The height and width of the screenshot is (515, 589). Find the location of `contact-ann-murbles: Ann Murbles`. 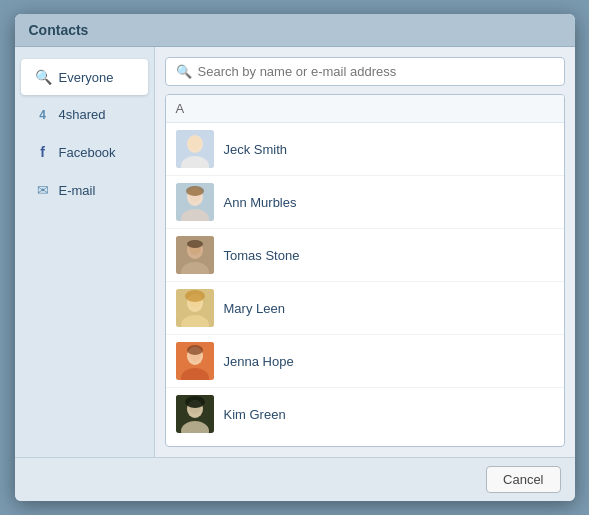

contact-ann-murbles: Ann Murbles is located at coordinates (365, 202).